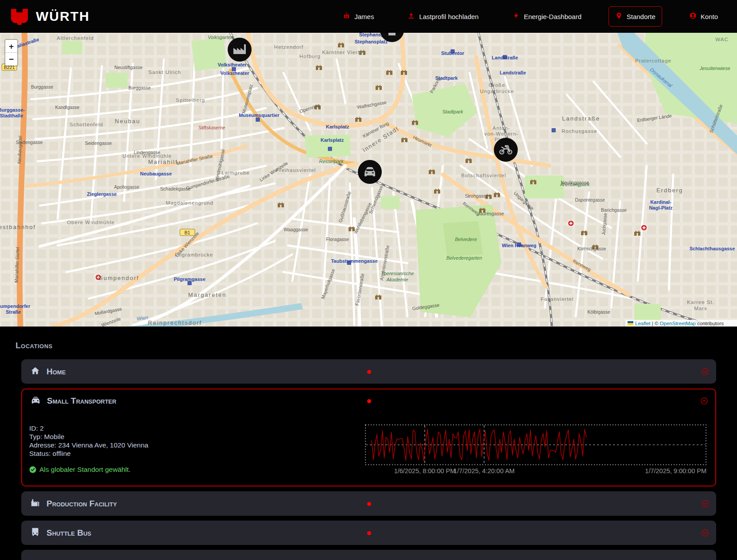 The height and width of the screenshot is (560, 737). I want to click on map-label: Dapontegasse, so click(590, 200).